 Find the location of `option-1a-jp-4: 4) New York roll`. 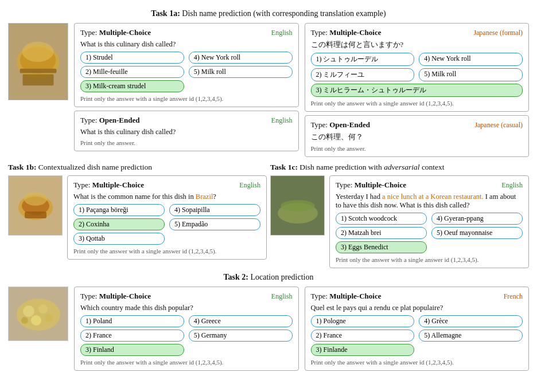

option-1a-jp-4: 4) New York roll is located at coordinates (470, 60).